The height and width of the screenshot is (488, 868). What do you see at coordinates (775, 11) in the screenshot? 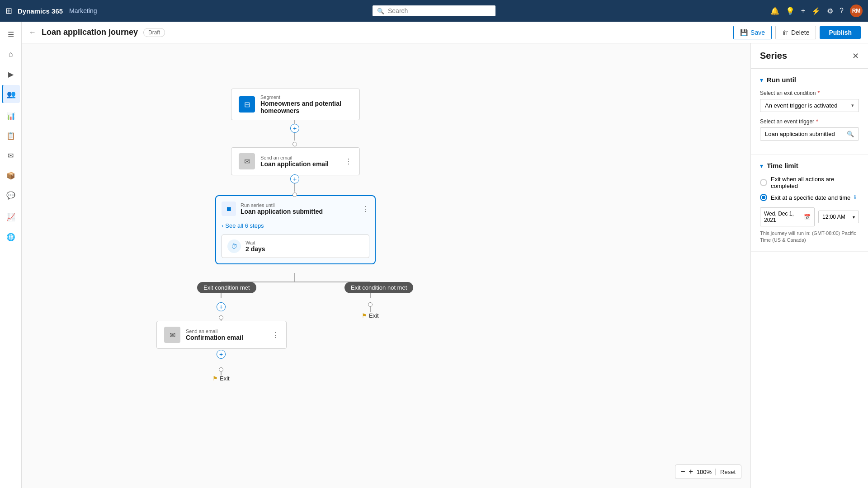
I see `notification-icon: 🔔` at bounding box center [775, 11].